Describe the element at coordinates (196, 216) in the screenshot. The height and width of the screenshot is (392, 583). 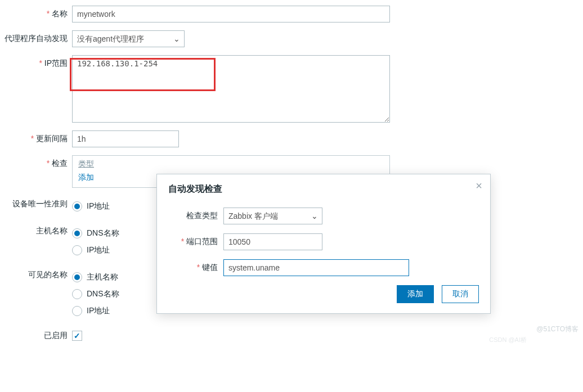
I see `check-type-label: 检查类型` at that location.